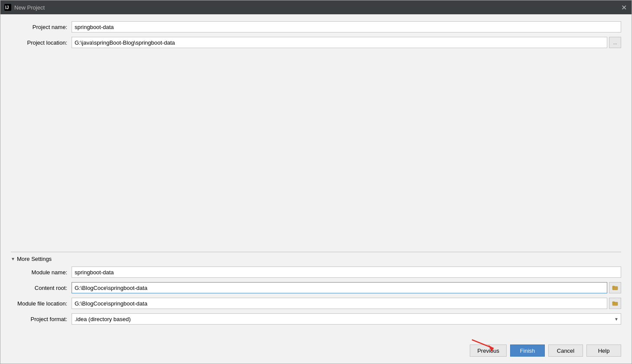 The height and width of the screenshot is (364, 632). I want to click on content-root-browse-button, so click(615, 288).